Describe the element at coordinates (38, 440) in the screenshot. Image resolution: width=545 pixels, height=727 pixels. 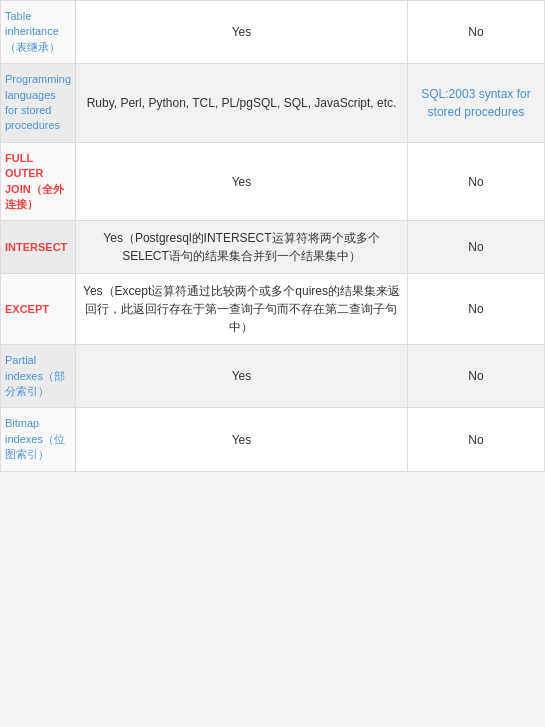
I see `feature-cell-bitmap-indexes: Bitmap indexes（位图索引）` at that location.